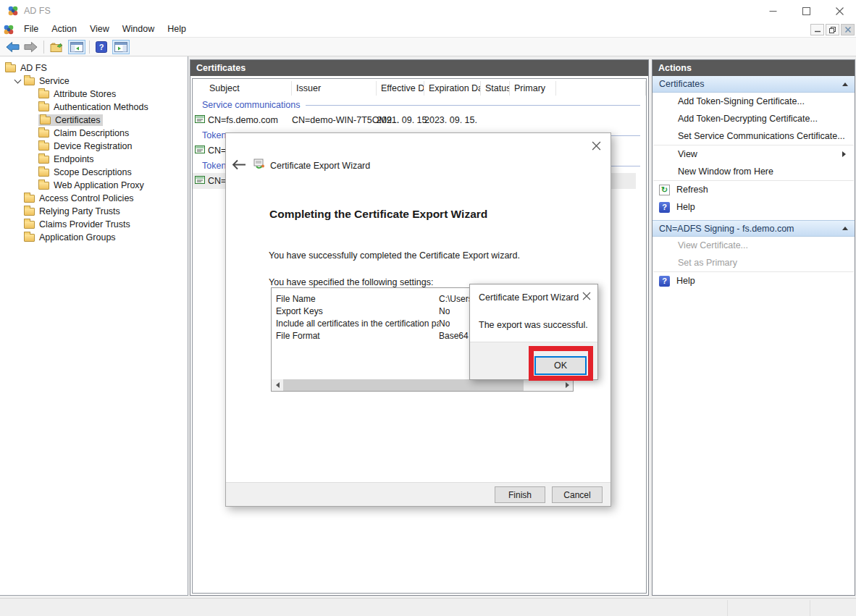 The image size is (856, 616). What do you see at coordinates (94, 185) in the screenshot?
I see `tree-item-web-application-proxy: Web Application Proxy` at bounding box center [94, 185].